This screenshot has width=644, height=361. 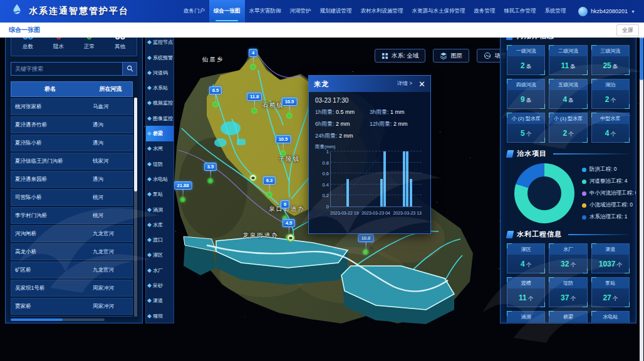 I want to click on layers-button: 图层, so click(x=451, y=56).